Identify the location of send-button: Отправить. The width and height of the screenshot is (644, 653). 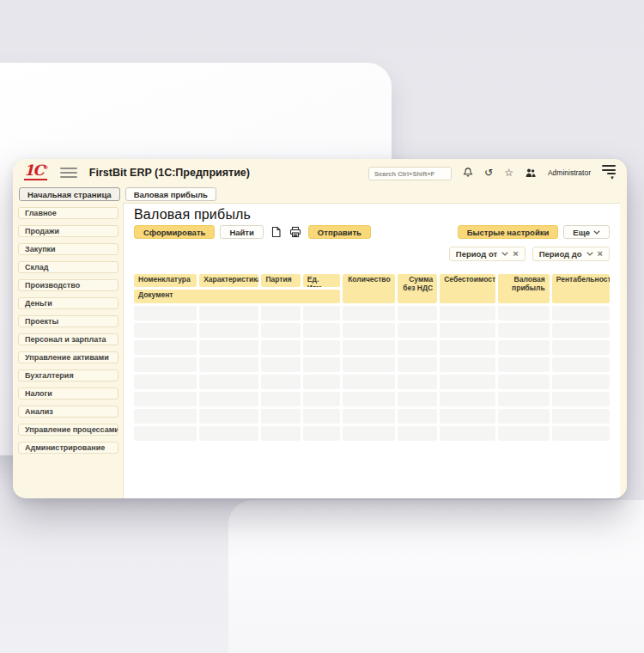
(340, 232).